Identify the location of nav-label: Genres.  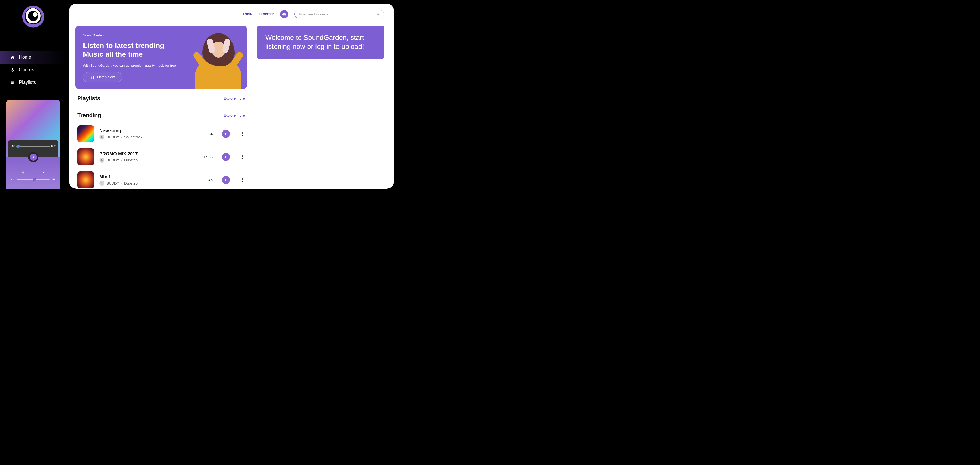
(27, 70).